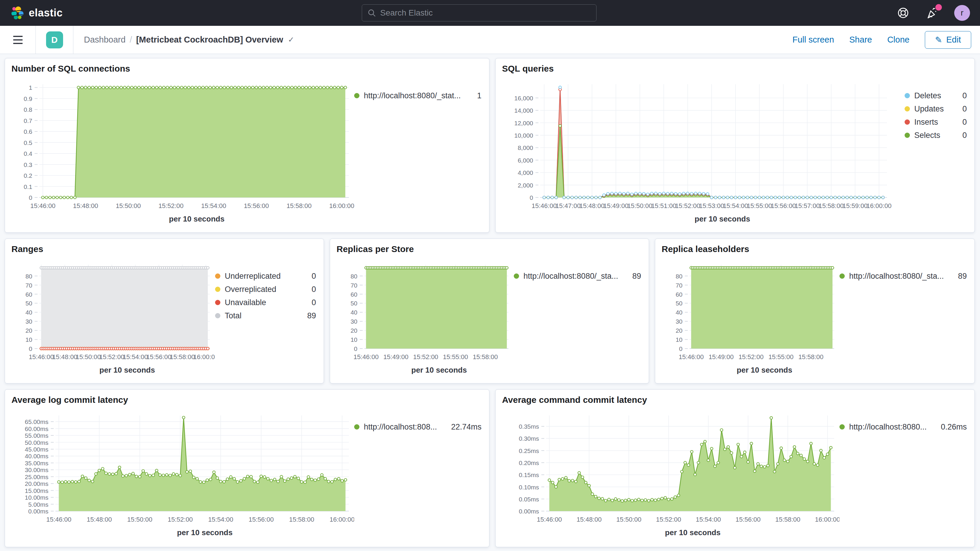  I want to click on legend-item: http://localhost:8080/_stat...1, so click(418, 96).